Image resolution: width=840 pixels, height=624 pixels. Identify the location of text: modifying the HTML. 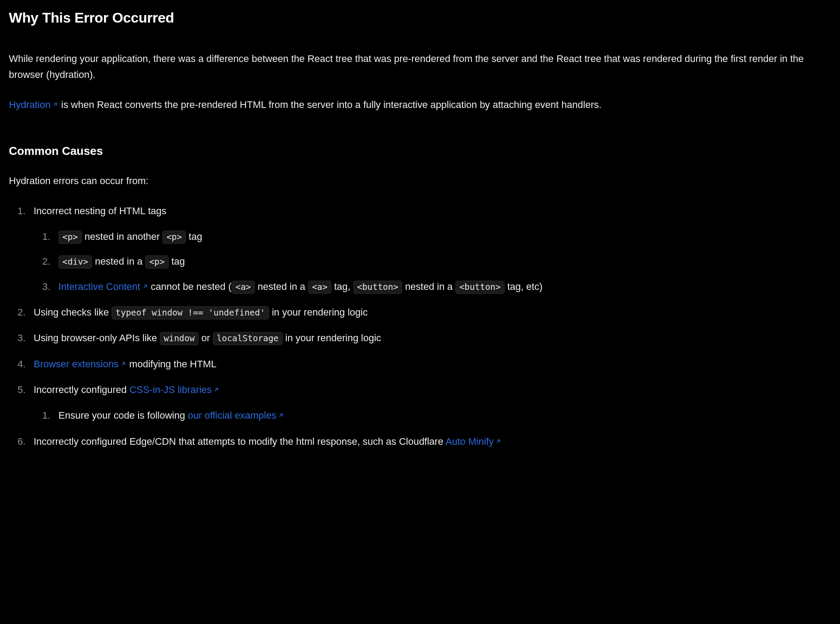
(172, 364).